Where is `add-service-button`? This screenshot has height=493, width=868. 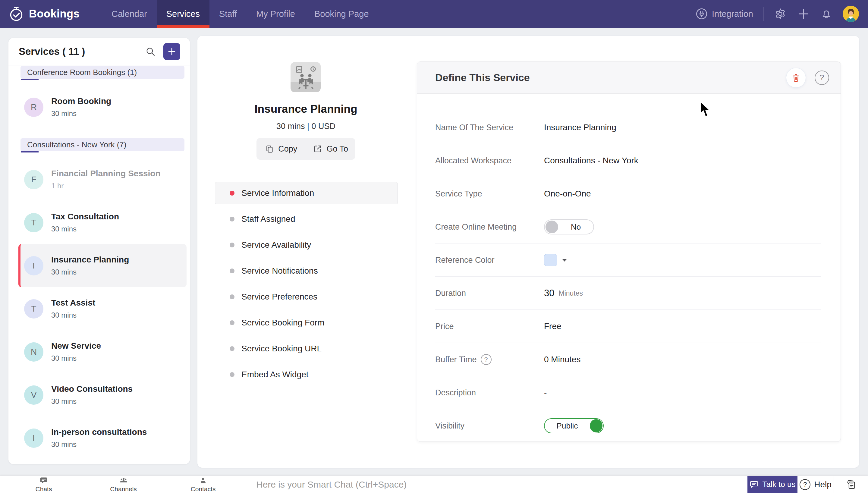 add-service-button is located at coordinates (172, 51).